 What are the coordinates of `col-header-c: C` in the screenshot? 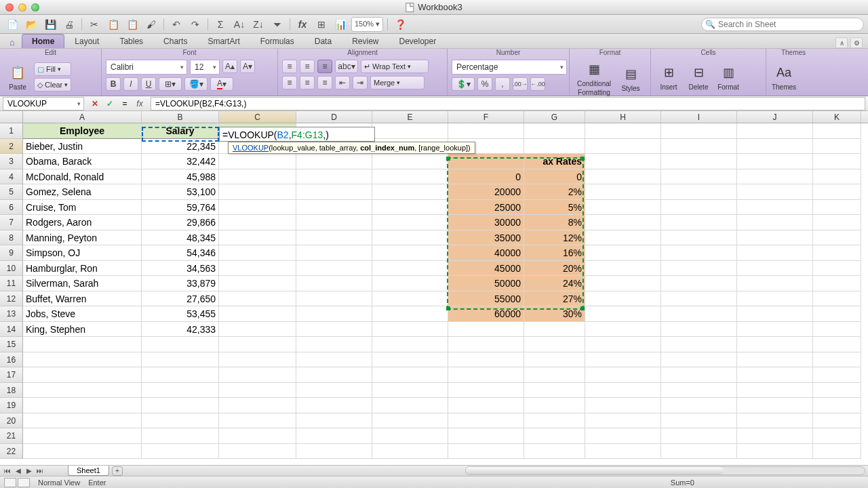 It's located at (258, 117).